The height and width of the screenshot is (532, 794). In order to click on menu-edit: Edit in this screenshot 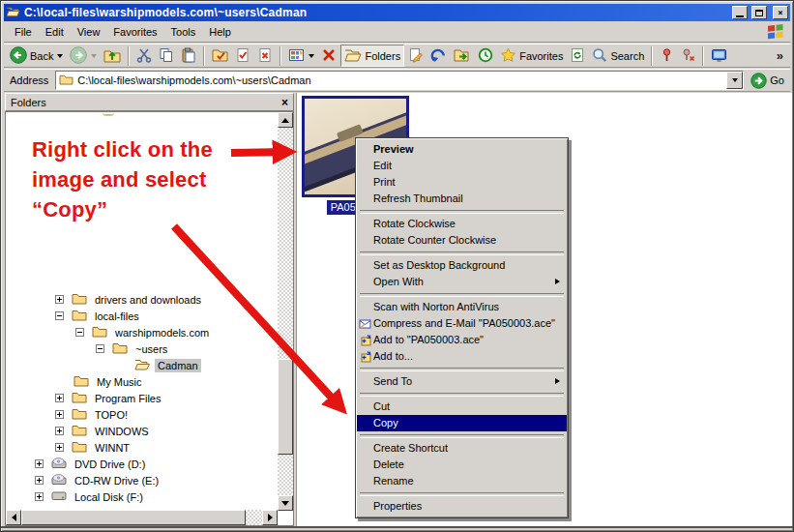, I will do `click(54, 32)`.